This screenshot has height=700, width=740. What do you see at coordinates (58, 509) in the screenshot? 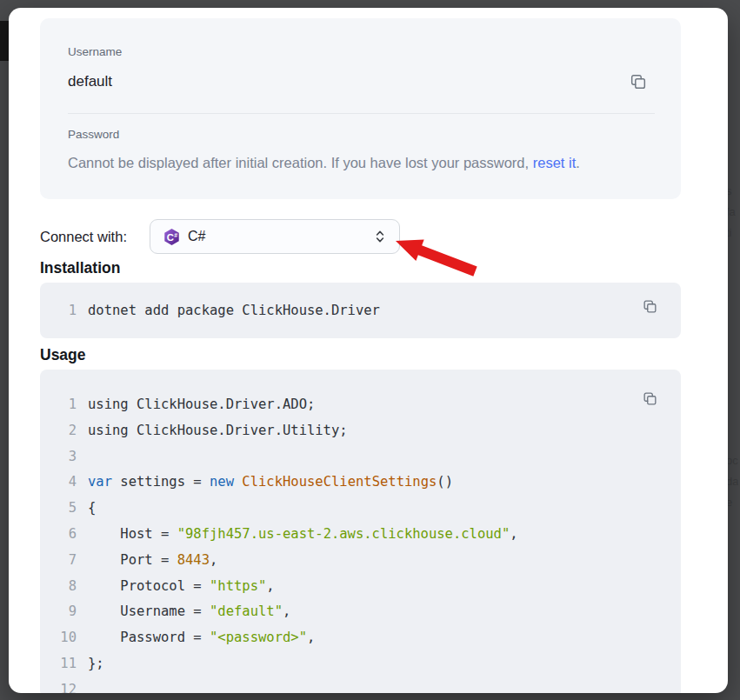
I see `line-number: 5` at bounding box center [58, 509].